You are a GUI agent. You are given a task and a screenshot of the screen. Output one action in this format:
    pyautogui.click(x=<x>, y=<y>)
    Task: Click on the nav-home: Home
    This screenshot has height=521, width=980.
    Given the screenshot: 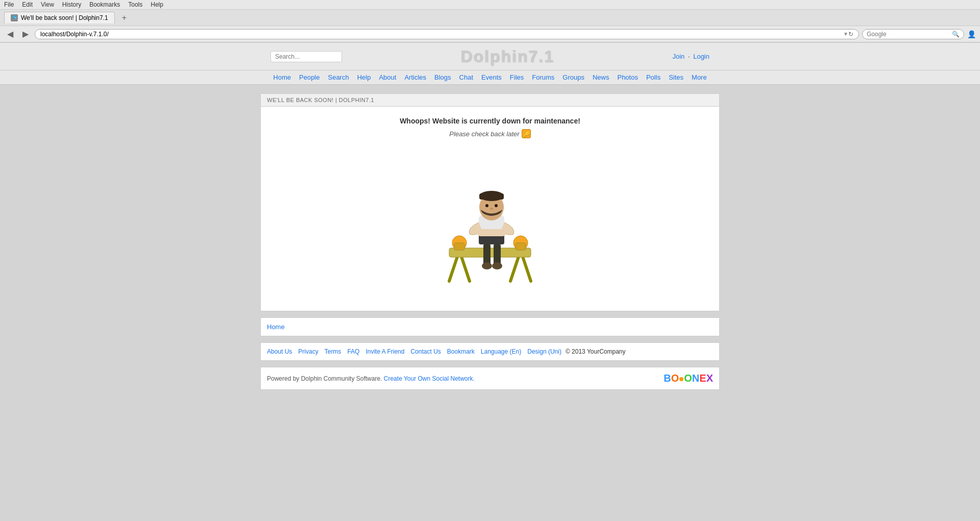 What is the action you would take?
    pyautogui.click(x=282, y=78)
    